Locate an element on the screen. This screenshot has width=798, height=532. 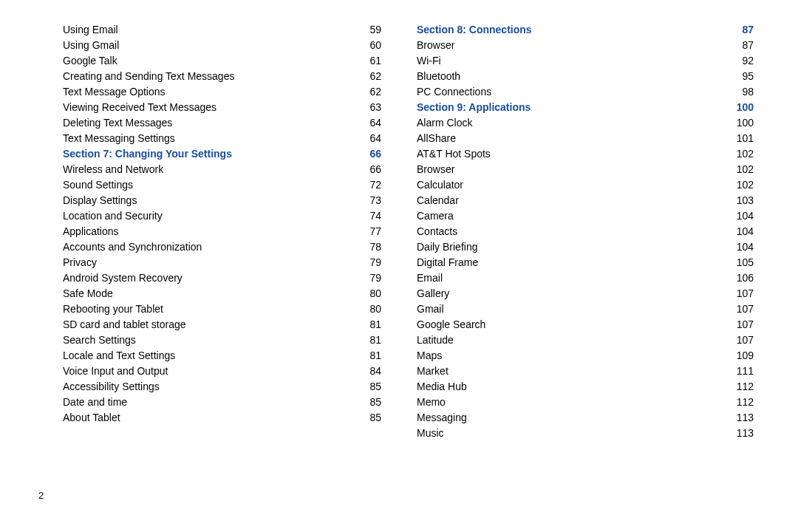
toc-entry: Market111 is located at coordinates (585, 371).